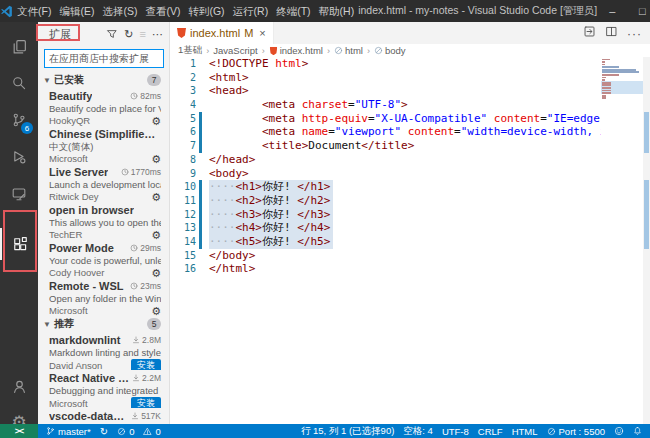 The image size is (650, 438). I want to click on menu-item-0: 文件(F), so click(34, 11).